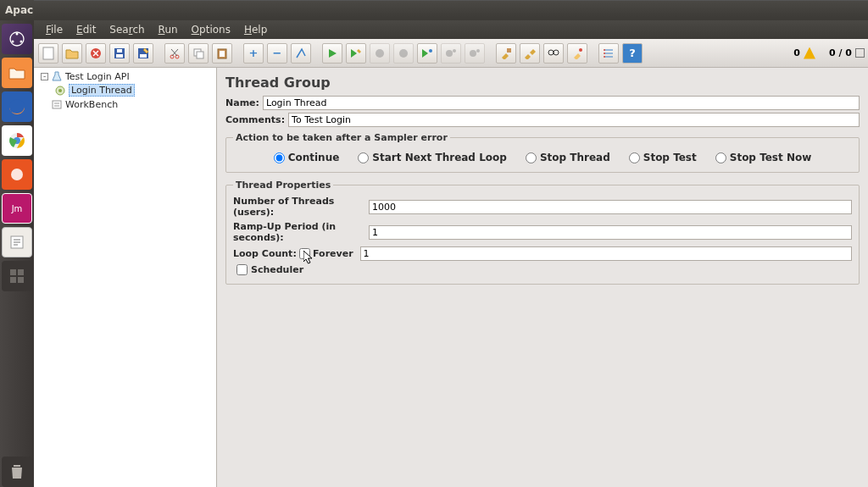  Describe the element at coordinates (17, 107) in the screenshot. I see `launcher-firefox` at that location.